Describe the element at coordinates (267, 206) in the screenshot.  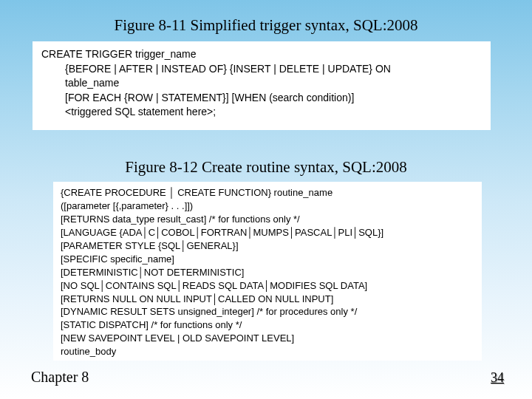
I see `code-line: ([parameter [{,parameter} . . .]])` at that location.